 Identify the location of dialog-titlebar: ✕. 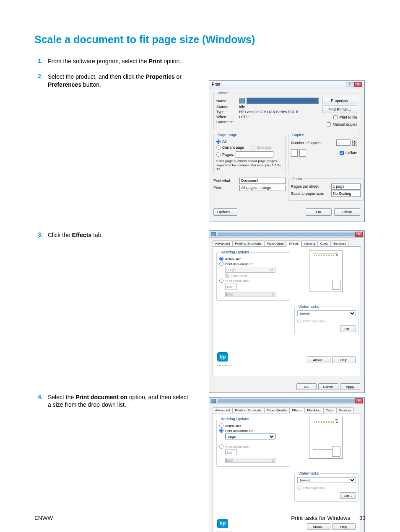
(287, 234).